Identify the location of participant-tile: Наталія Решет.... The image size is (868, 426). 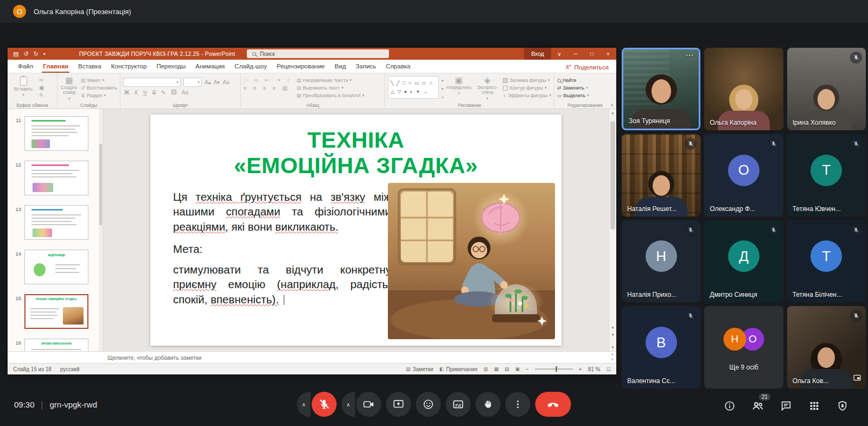
(661, 175).